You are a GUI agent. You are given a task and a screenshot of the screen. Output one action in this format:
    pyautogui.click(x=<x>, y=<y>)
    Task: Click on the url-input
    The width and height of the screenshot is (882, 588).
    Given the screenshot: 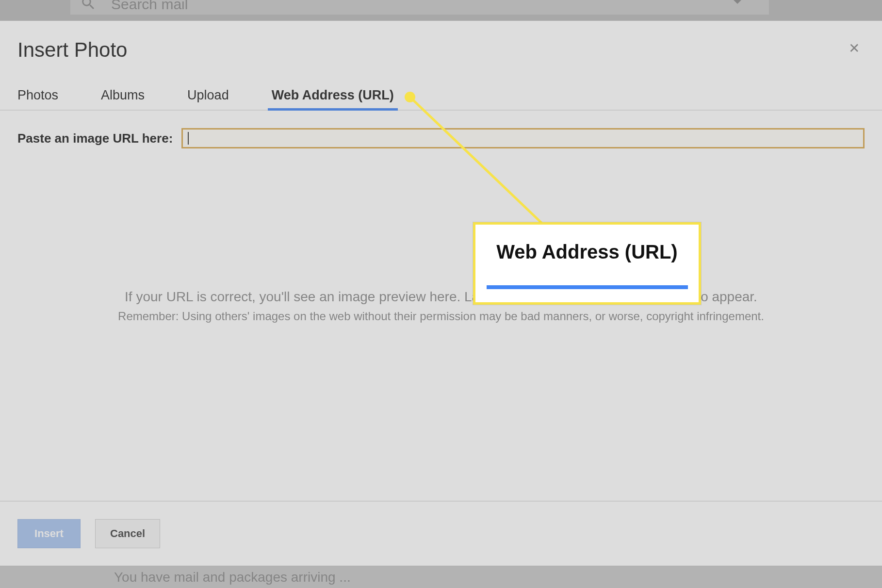 What is the action you would take?
    pyautogui.click(x=523, y=138)
    